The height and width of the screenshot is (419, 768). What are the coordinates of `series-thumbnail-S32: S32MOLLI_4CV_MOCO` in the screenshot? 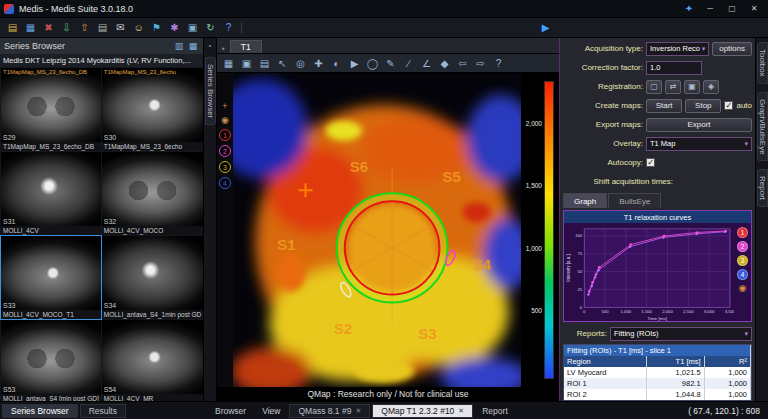 It's located at (152, 194).